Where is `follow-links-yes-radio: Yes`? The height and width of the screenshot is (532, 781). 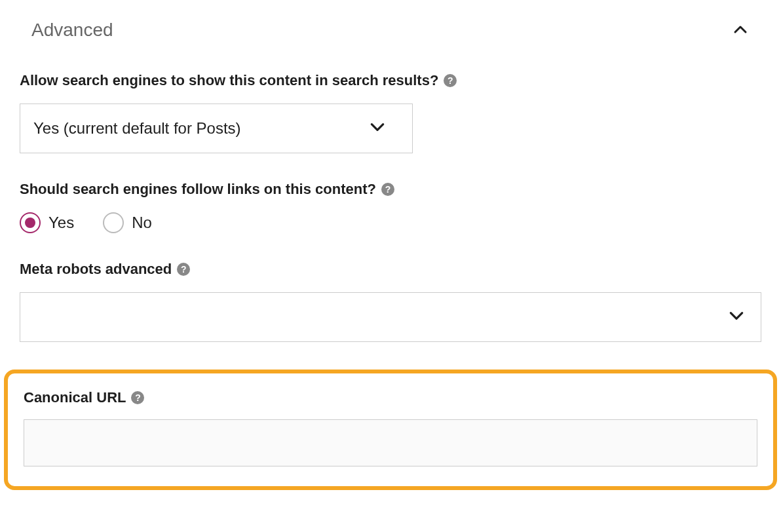
follow-links-yes-radio: Yes is located at coordinates (47, 223).